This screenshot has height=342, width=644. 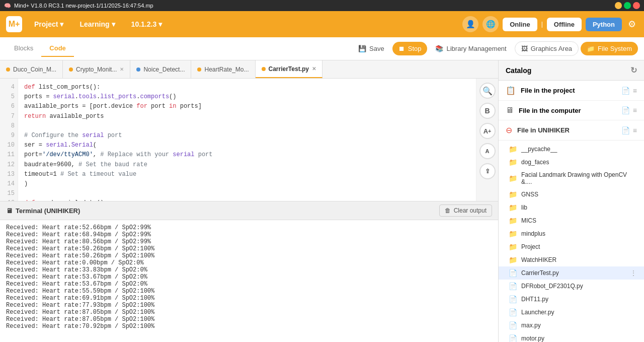 What do you see at coordinates (634, 71) in the screenshot?
I see `catalog-refresh-button: ↻` at bounding box center [634, 71].